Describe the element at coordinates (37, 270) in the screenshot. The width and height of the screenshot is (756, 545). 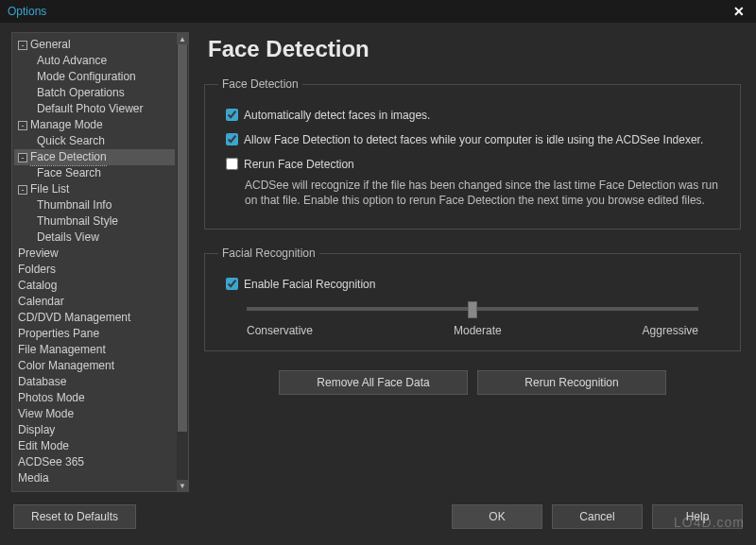
I see `tree-item-label: Folders` at that location.